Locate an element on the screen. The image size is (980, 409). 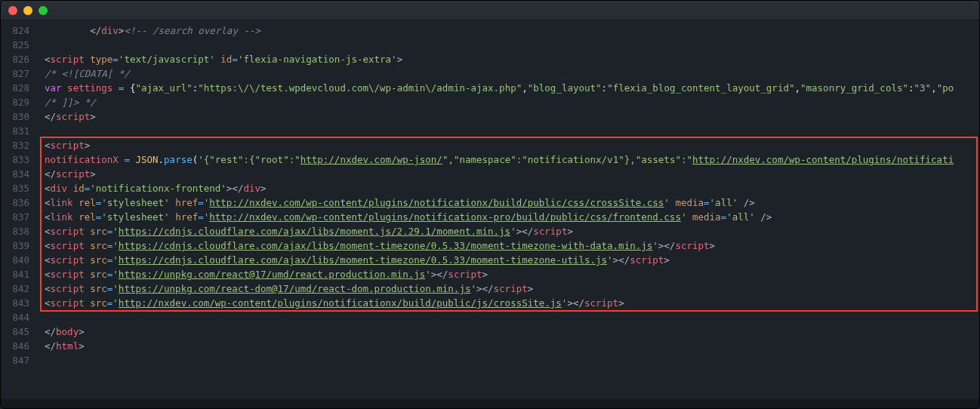
code-token: html is located at coordinates (67, 346).